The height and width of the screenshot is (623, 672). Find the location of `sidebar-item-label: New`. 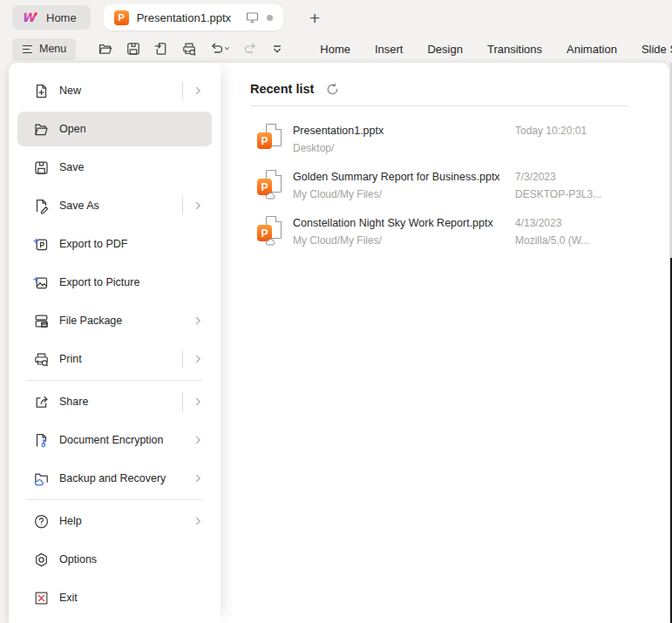

sidebar-item-label: New is located at coordinates (120, 91).